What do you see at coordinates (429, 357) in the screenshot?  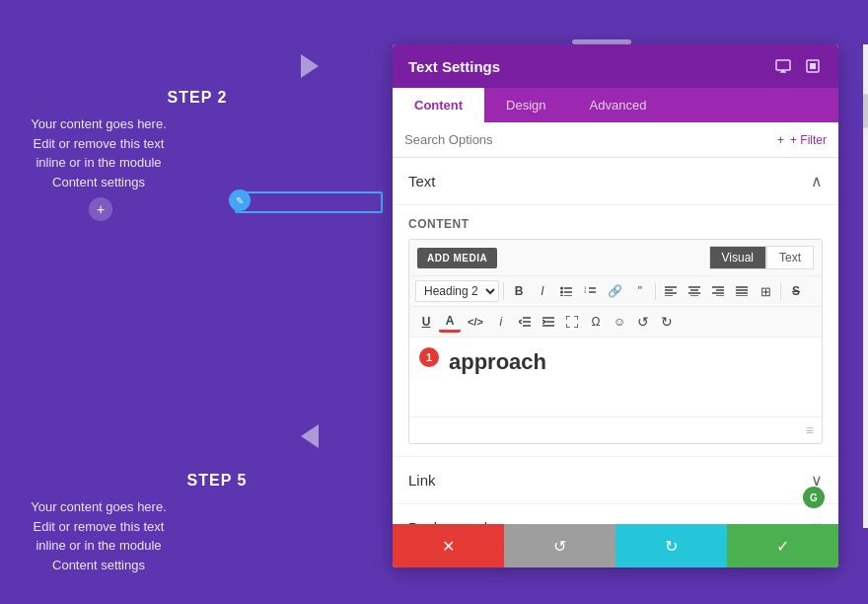 I see `editor-number-badge: 1` at bounding box center [429, 357].